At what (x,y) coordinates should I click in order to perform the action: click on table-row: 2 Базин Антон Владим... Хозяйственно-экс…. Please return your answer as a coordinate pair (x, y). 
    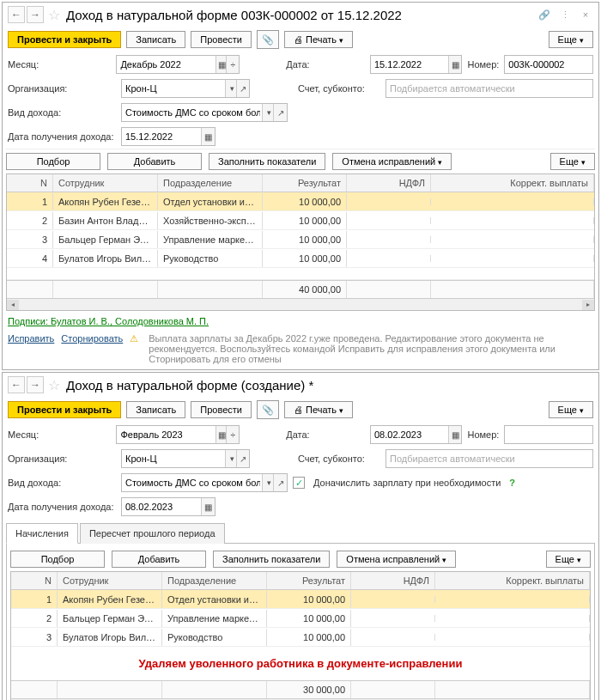
    Looking at the image, I should click on (300, 221).